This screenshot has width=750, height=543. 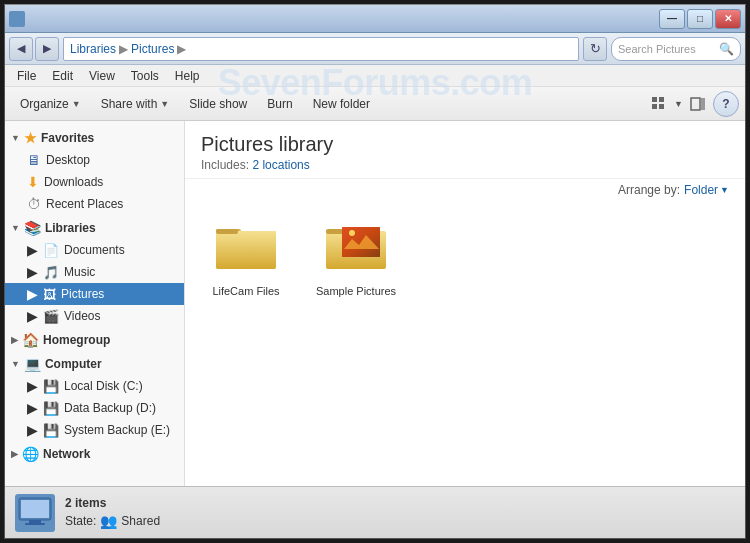 I want to click on breadcrumb-libraries: Libraries, so click(x=93, y=49).